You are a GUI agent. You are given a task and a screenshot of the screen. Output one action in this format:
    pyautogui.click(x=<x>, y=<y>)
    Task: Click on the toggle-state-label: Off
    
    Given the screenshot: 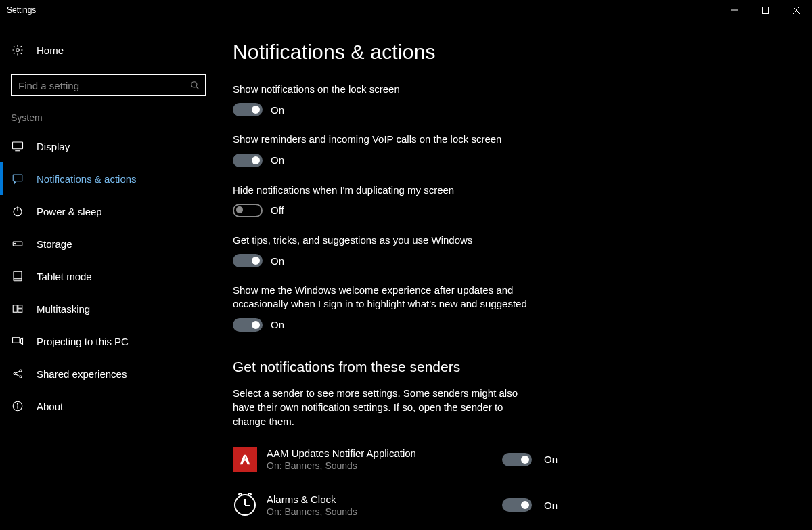 What is the action you would take?
    pyautogui.click(x=277, y=210)
    